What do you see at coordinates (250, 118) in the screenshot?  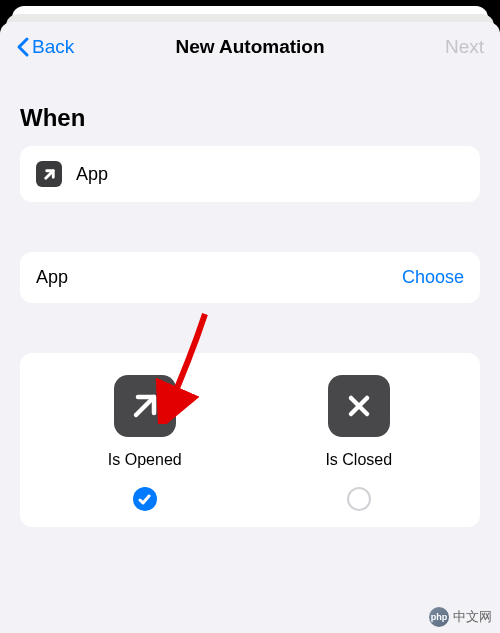 I see `section-header: When` at bounding box center [250, 118].